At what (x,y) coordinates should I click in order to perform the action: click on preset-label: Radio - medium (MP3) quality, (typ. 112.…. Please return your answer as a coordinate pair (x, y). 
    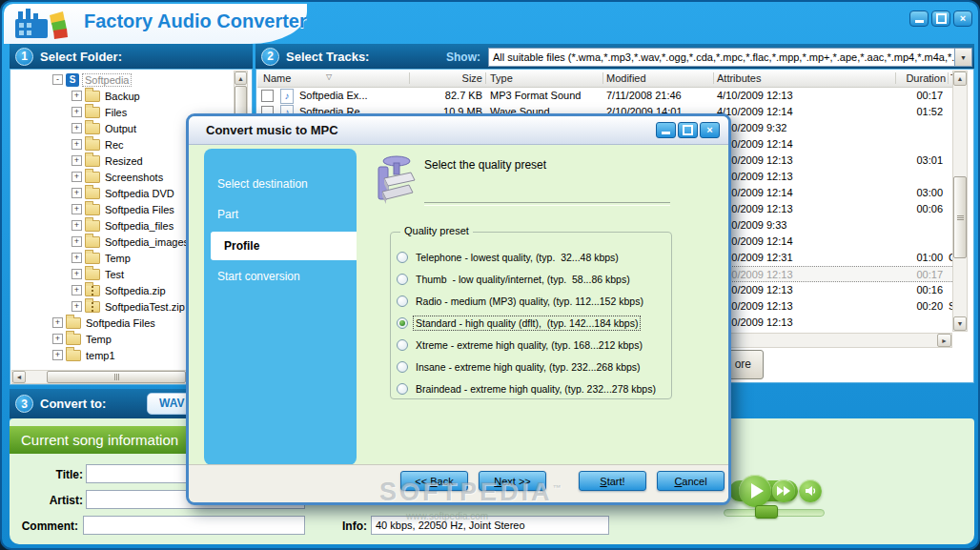
    Looking at the image, I should click on (530, 301).